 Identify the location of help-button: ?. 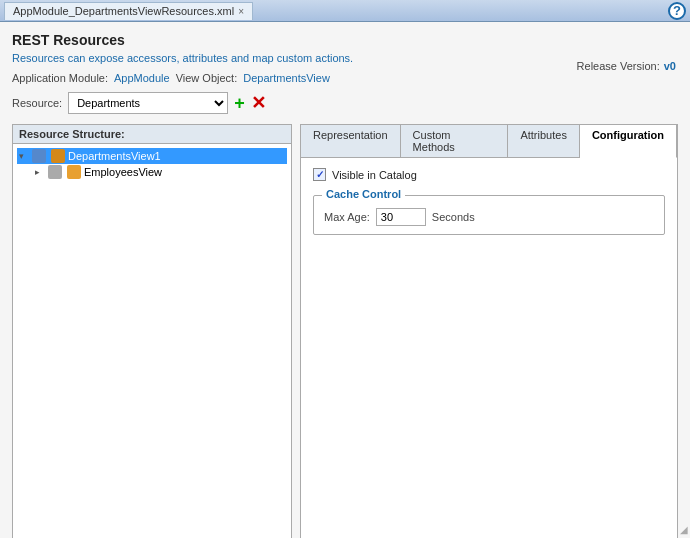
(677, 11).